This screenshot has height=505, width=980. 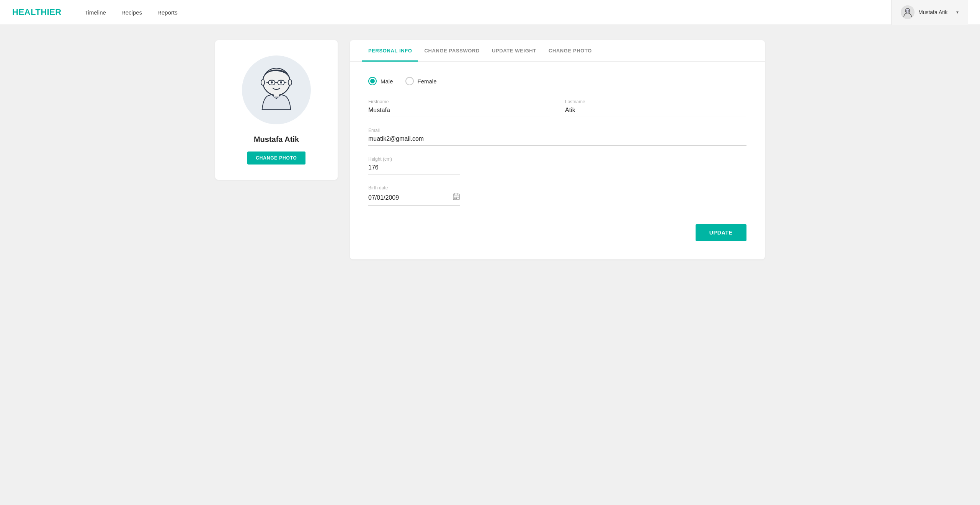 I want to click on calendar-icon, so click(x=456, y=197).